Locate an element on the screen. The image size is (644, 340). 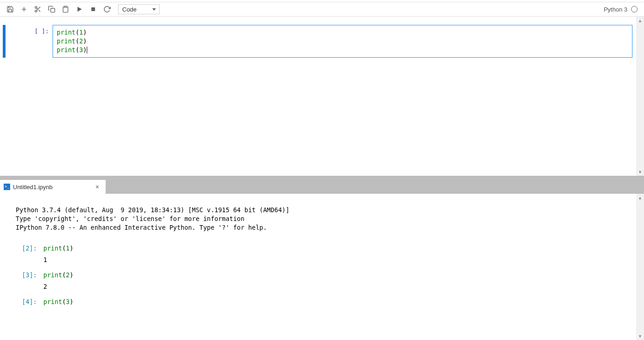
restart-button is located at coordinates (107, 9).